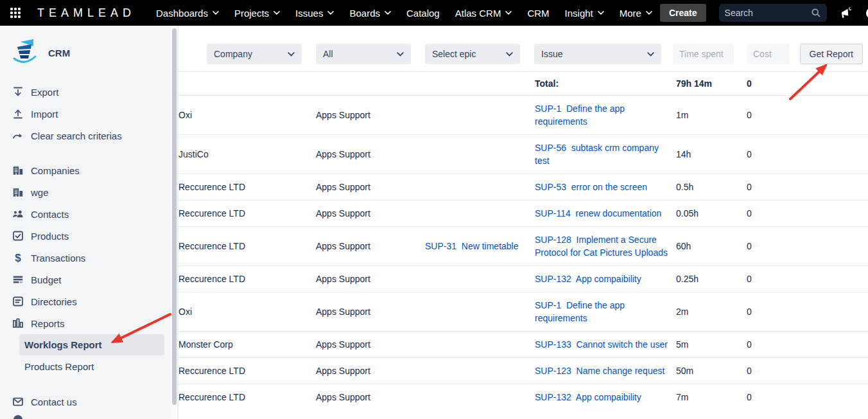  What do you see at coordinates (315, 13) in the screenshot?
I see `nav-item-issues: Issues` at bounding box center [315, 13].